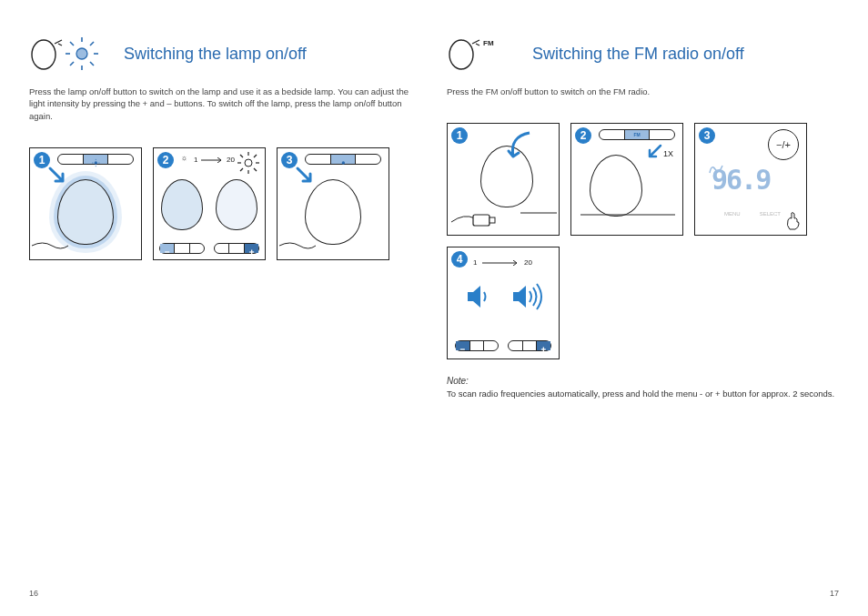 This screenshot has height=616, width=868. What do you see at coordinates (520, 147) in the screenshot?
I see `insert-arrow-icon` at bounding box center [520, 147].